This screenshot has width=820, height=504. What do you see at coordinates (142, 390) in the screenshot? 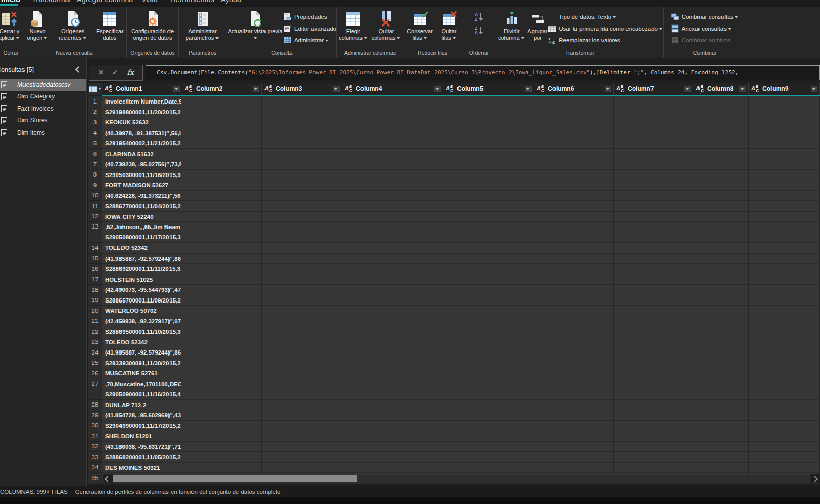
I see `cell-column1: ,70,Muscatine,1701100,DECA...S2905090000…` at bounding box center [142, 390].